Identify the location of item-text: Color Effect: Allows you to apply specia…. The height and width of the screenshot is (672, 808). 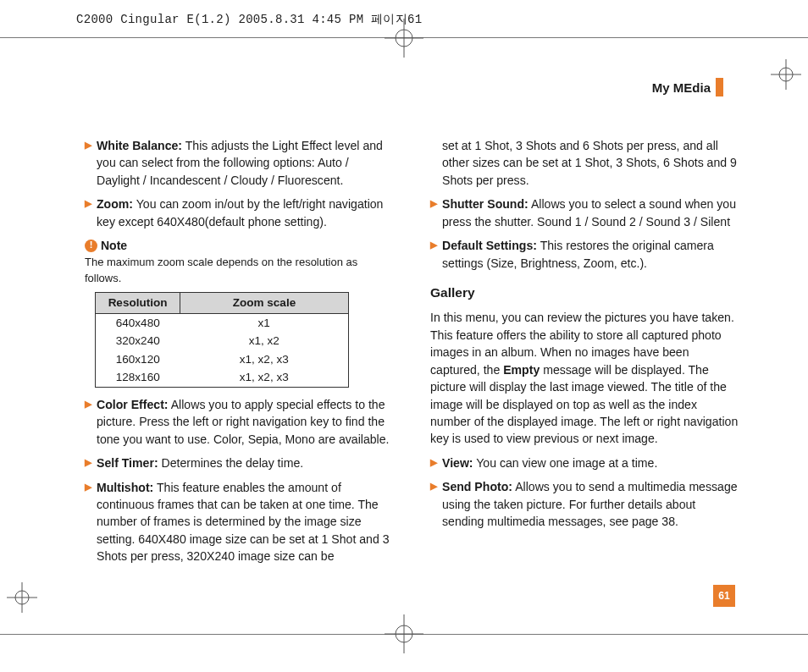
(246, 421).